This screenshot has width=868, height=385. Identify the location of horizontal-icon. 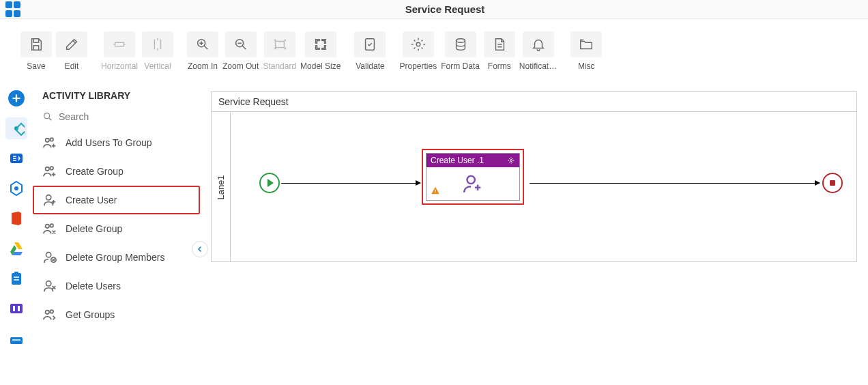
(119, 44).